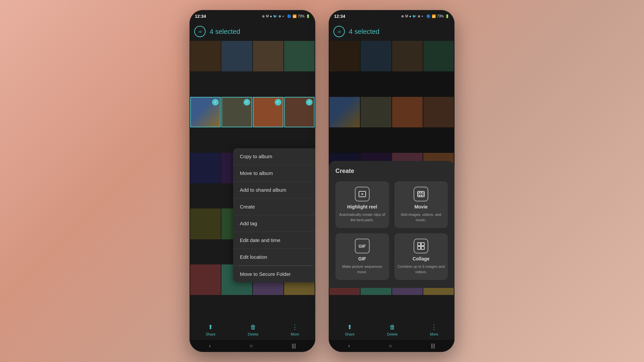 This screenshot has width=644, height=362. What do you see at coordinates (274, 224) in the screenshot?
I see `menu-item-add-tag: Add tag` at bounding box center [274, 224].